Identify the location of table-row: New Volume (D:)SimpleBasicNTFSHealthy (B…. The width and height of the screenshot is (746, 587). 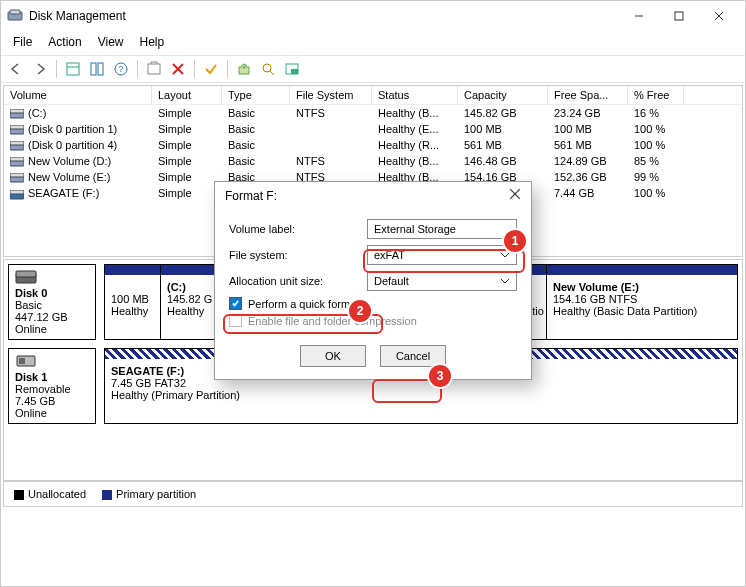
(373, 161).